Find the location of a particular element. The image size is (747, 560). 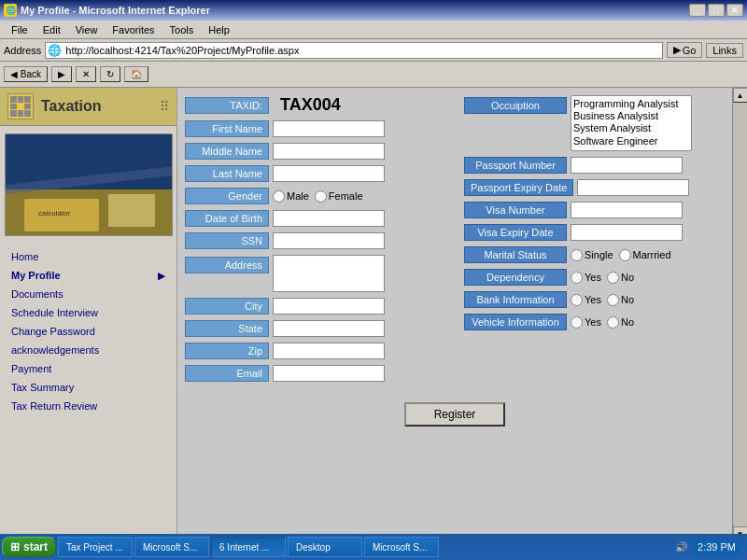

last-name-row: Last Name is located at coordinates (316, 174).